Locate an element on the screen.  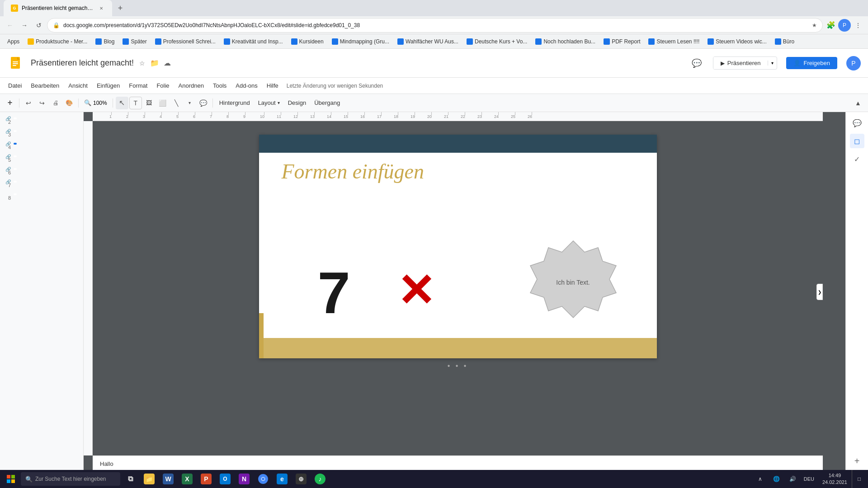
print-button: 🖨 is located at coordinates (56, 103).